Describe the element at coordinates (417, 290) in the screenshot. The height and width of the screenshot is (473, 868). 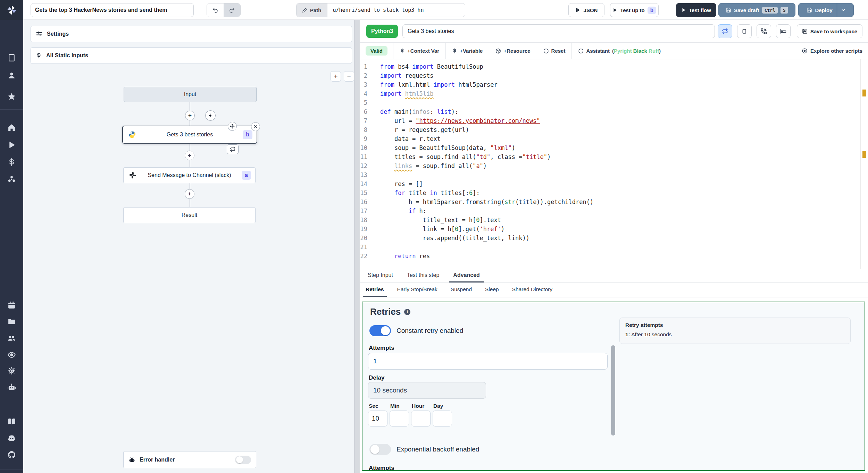
I see `subtab-early-stop: Early Stop/Break` at that location.